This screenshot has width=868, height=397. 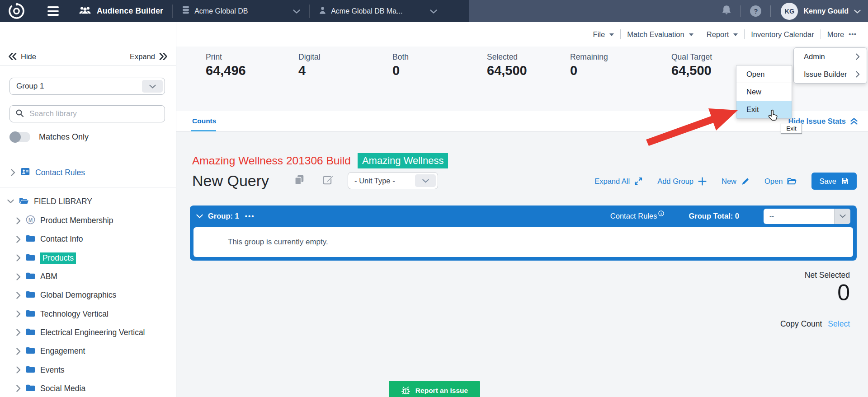 I want to click on menu-report: Report, so click(x=722, y=34).